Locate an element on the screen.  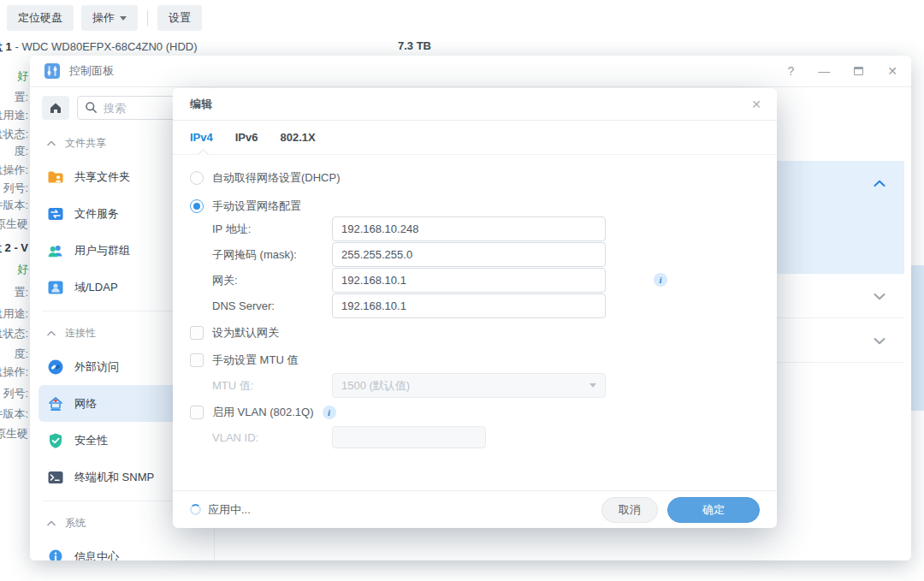
gateway-info-icon: i is located at coordinates (660, 280).